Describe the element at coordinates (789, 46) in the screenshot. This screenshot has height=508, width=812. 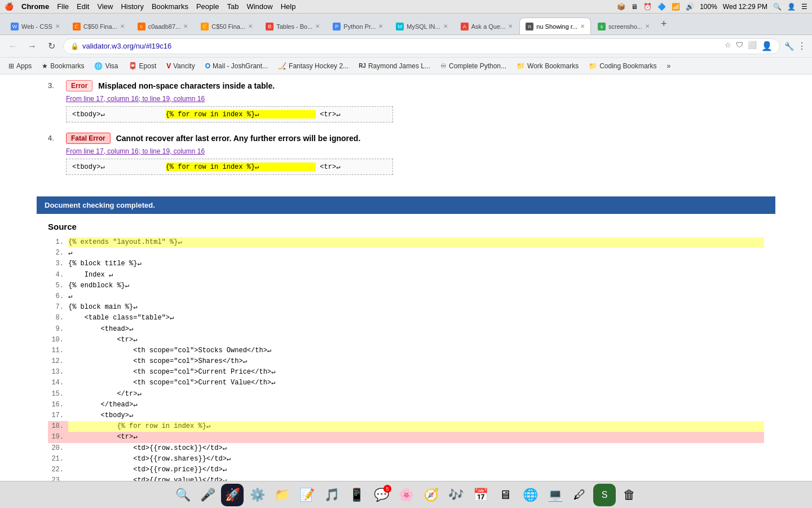
I see `extensions-icon: 🔧` at that location.